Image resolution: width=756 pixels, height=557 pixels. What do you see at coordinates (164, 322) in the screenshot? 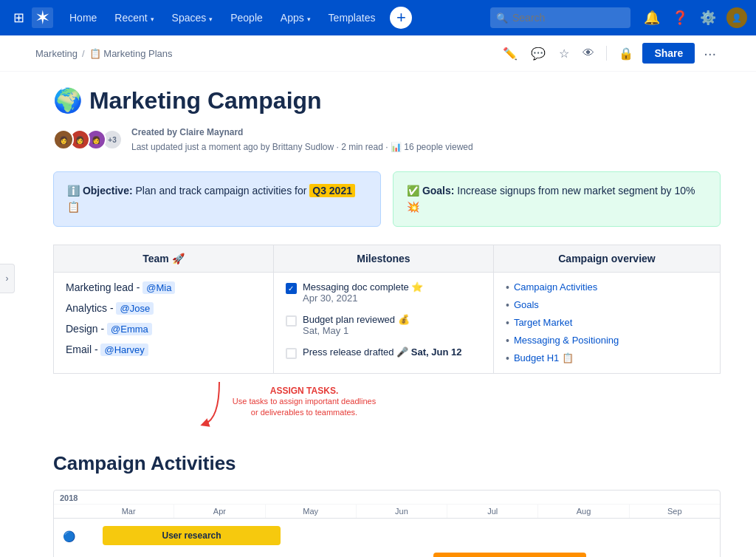
I see `team-cell: Marketing lead - @Mia Analytics - @Jose …` at bounding box center [164, 322].